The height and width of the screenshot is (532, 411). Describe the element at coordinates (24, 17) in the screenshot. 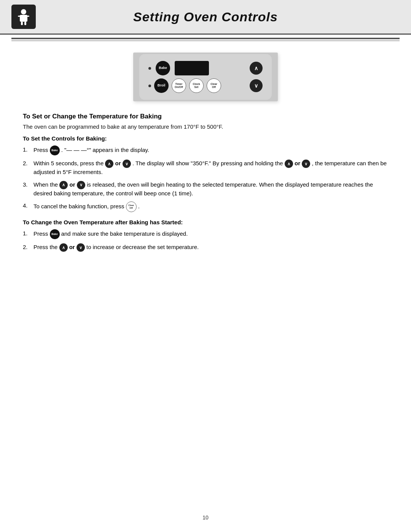

I see `logo` at that location.